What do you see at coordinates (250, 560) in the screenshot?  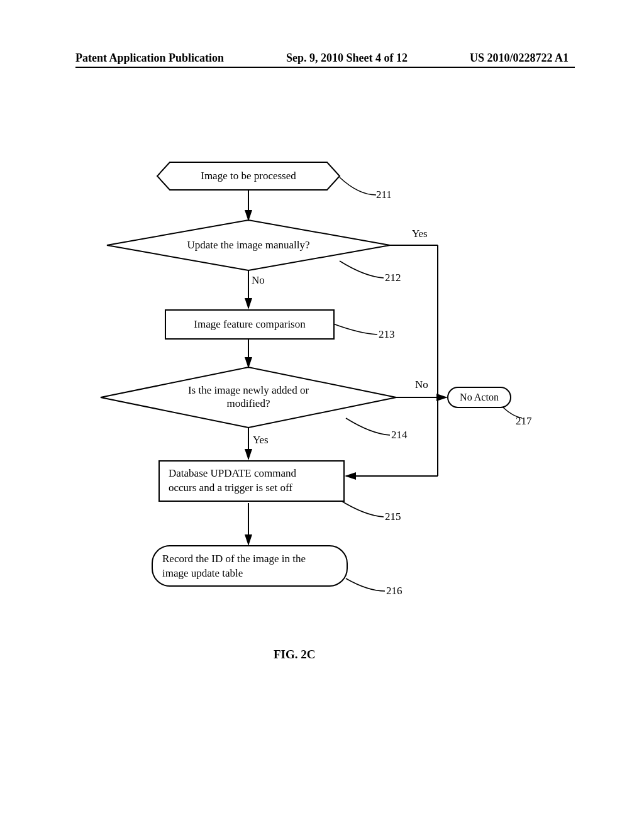 I see `terminal-record-line1: Record the ID of the image in the` at bounding box center [250, 560].